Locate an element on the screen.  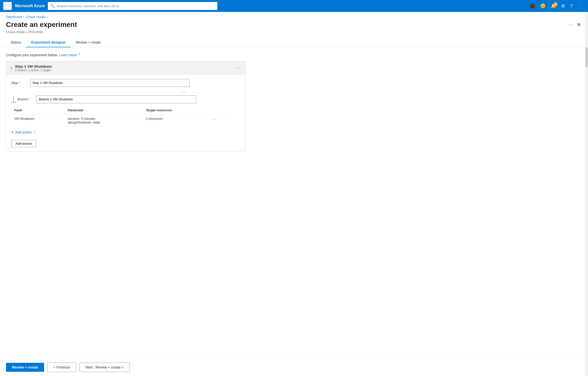
breadcrumb-chaos-studio: Chaos Studio is located at coordinates (36, 17).